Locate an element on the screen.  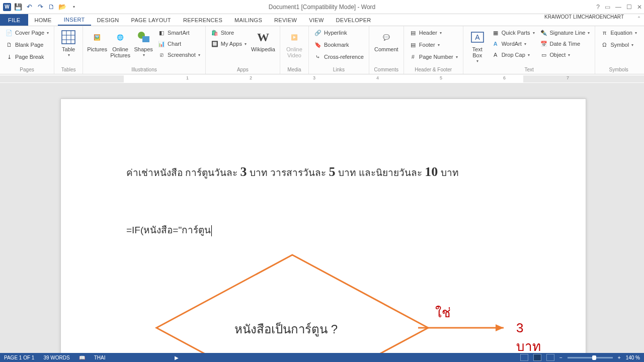
tab-home: HOME is located at coordinates (43, 20).